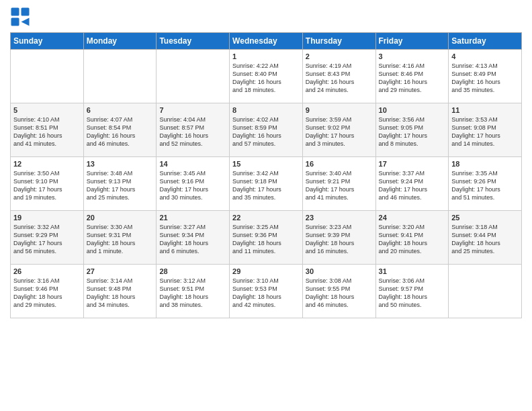 The width and height of the screenshot is (532, 411). What do you see at coordinates (412, 239) in the screenshot?
I see `day-info: Sunrise: 3:20 AM Sunset: 9:41 PM Dayligh…` at bounding box center [412, 239].